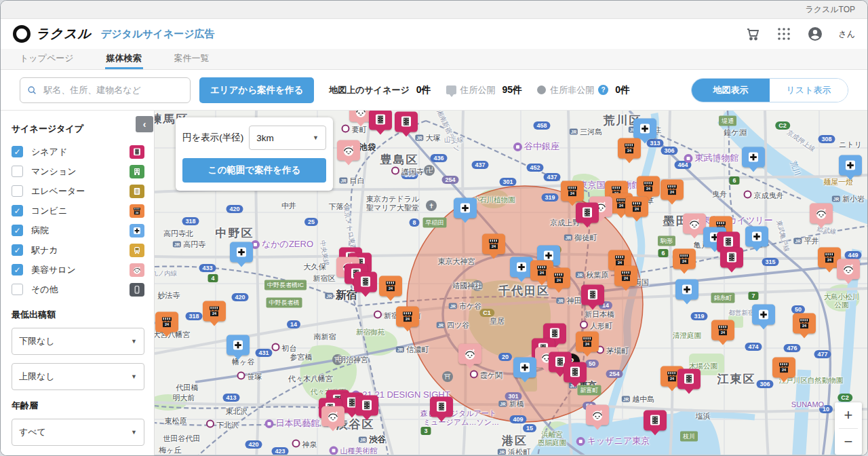 This screenshot has height=456, width=868. Describe the element at coordinates (256, 90) in the screenshot. I see `create-from-area-button: エリアから案件を作る` at that location.